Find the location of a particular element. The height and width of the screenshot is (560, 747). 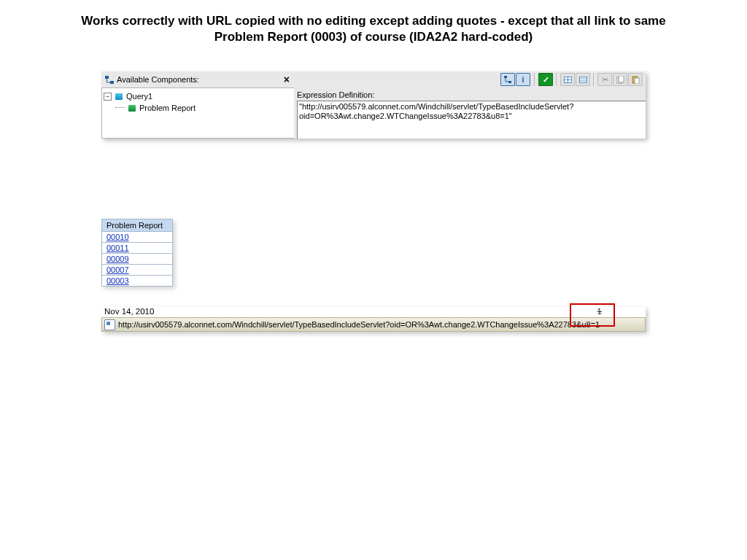

expression-label: Expression Definition: is located at coordinates (470, 94).